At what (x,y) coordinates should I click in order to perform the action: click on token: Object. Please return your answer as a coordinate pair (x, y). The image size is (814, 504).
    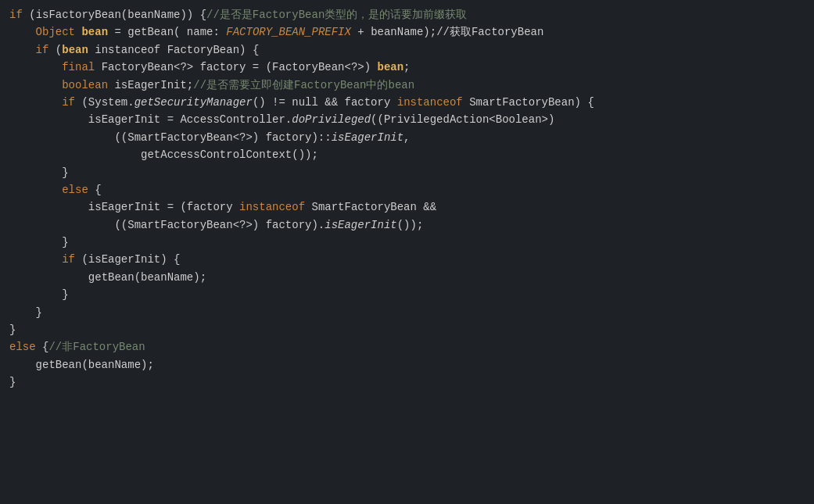
    Looking at the image, I should click on (59, 32).